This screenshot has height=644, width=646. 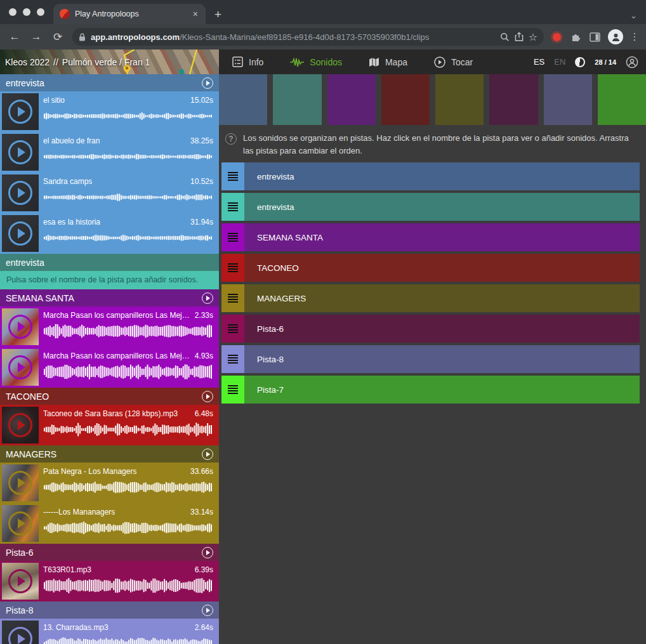 I want to click on track-section-name: Pista-8, so click(x=104, y=610).